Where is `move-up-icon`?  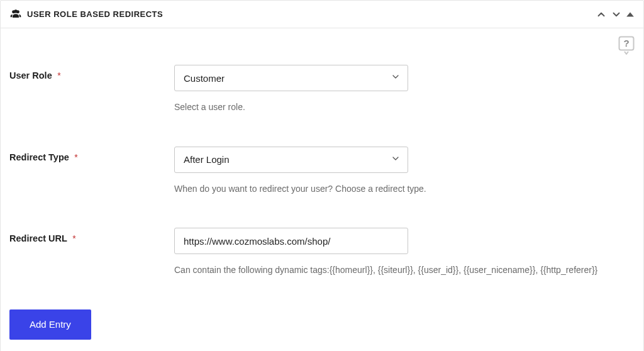
move-up-icon is located at coordinates (601, 14).